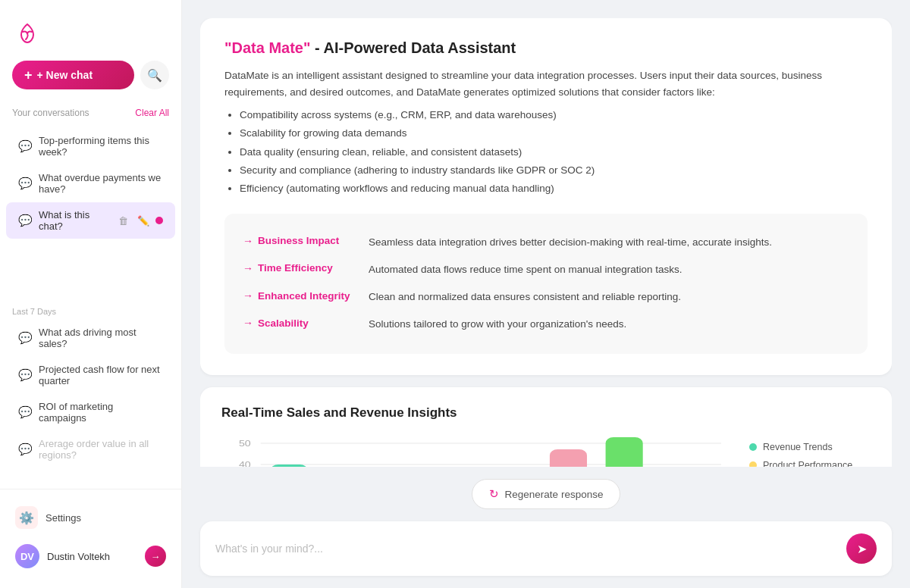  I want to click on feature-item: Scalability for growing data demands, so click(554, 133).